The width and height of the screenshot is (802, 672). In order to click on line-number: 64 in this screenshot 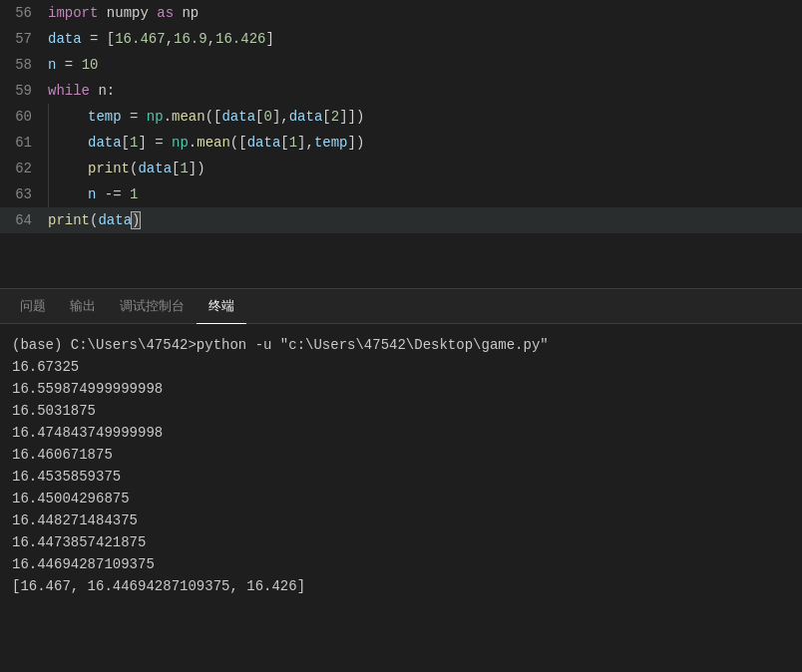, I will do `click(24, 220)`.